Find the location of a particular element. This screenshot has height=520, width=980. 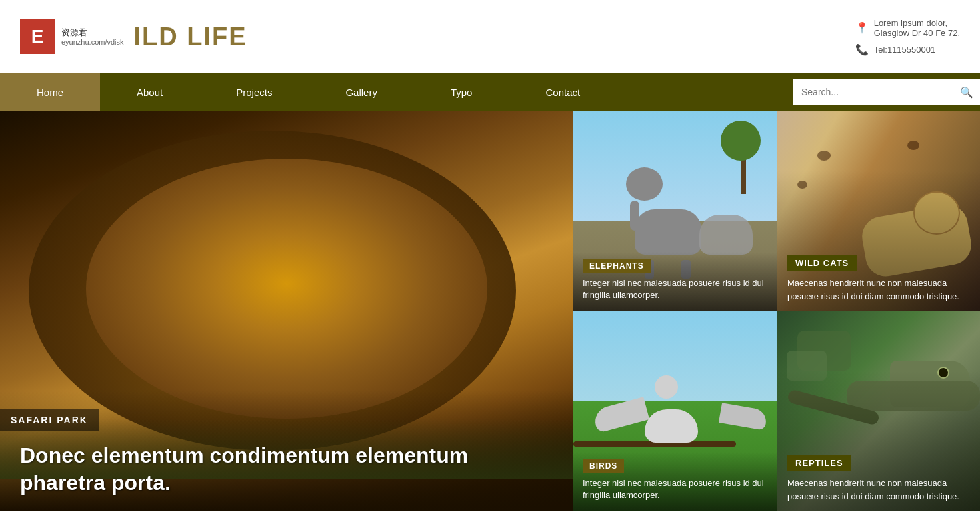

nav-gallery: Gallery is located at coordinates (361, 92).